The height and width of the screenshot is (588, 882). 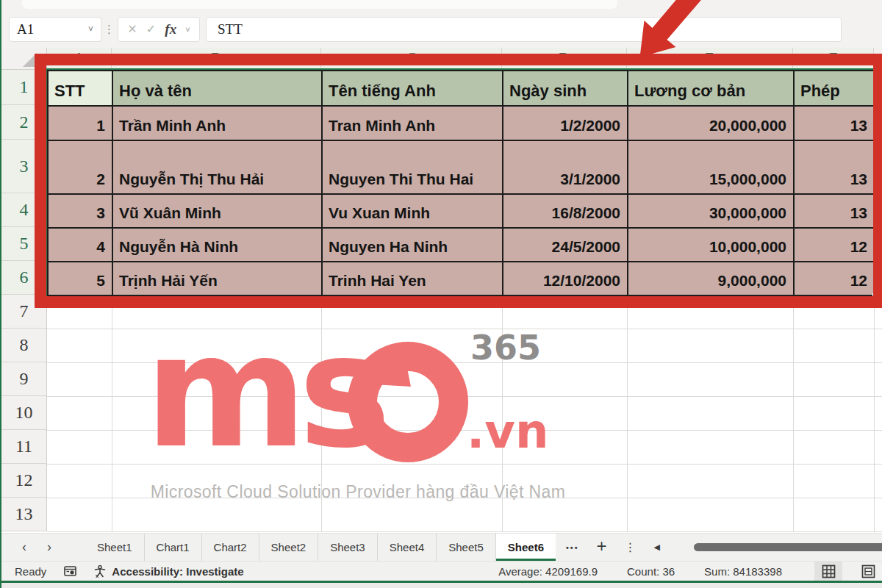 What do you see at coordinates (151, 29) in the screenshot?
I see `confirm-icon: ✓` at bounding box center [151, 29].